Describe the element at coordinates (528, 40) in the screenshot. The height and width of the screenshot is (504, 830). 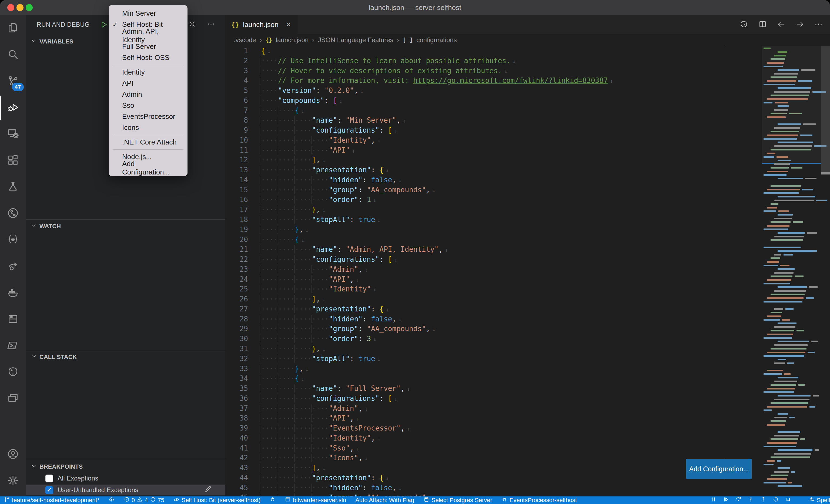
I see `breadcrumb: .vscode›{}launch.json›JSON Language Feat…` at that location.